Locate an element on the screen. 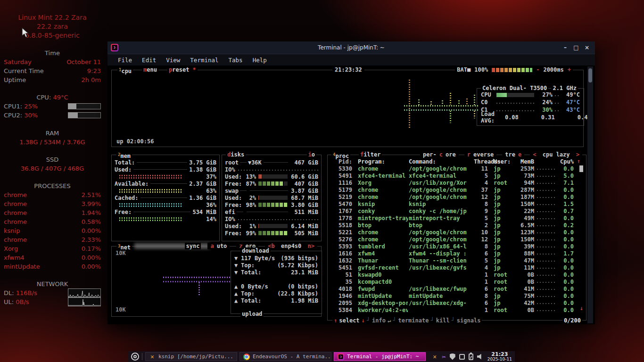 This screenshot has width=644, height=362. battery-meter is located at coordinates (512, 70).